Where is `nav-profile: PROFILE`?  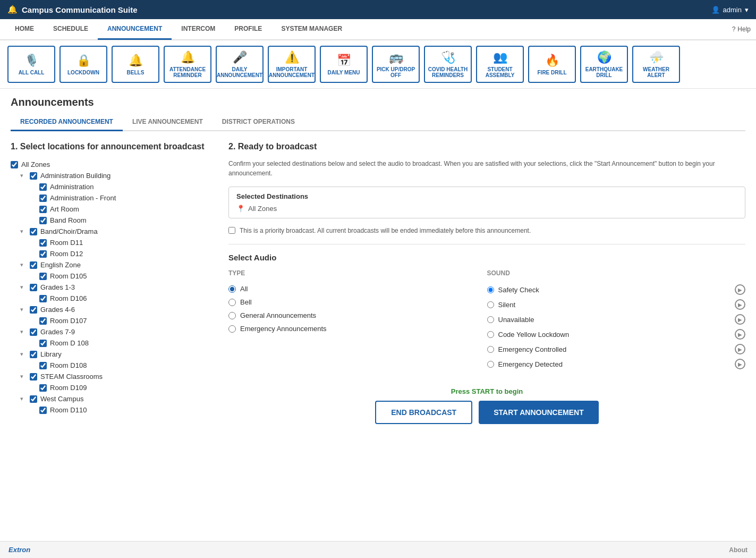
nav-profile: PROFILE is located at coordinates (248, 29).